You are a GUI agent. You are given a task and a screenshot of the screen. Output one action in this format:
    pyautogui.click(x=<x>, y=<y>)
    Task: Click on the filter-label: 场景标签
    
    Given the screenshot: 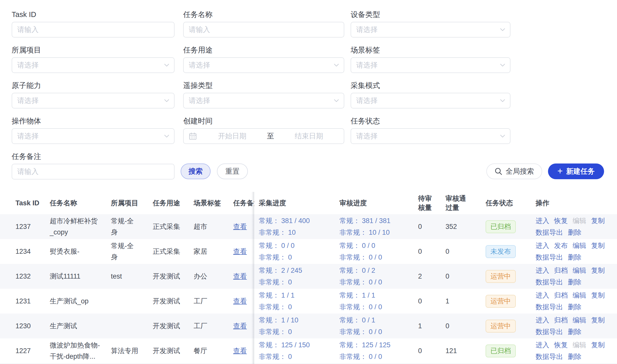 What is the action you would take?
    pyautogui.click(x=431, y=50)
    